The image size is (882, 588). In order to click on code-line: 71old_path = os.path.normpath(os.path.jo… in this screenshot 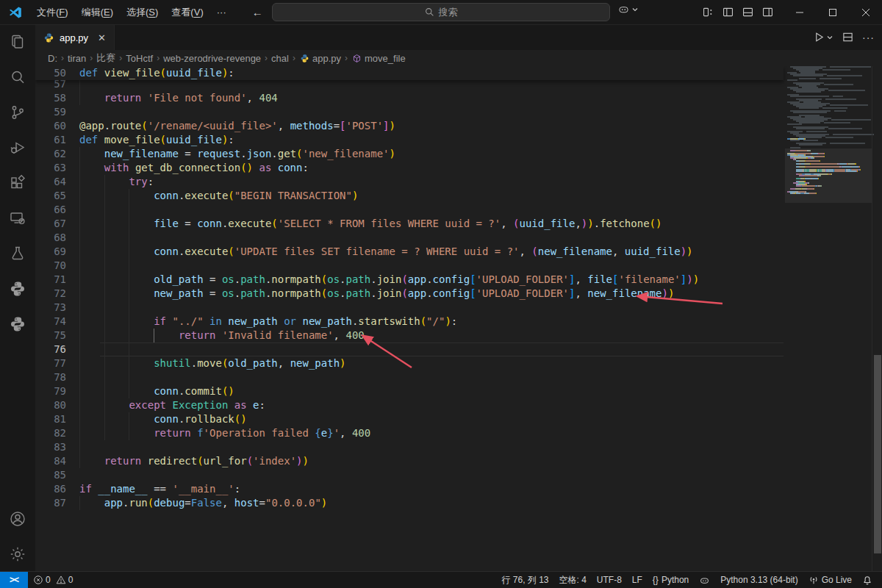, I will do `click(409, 279)`.